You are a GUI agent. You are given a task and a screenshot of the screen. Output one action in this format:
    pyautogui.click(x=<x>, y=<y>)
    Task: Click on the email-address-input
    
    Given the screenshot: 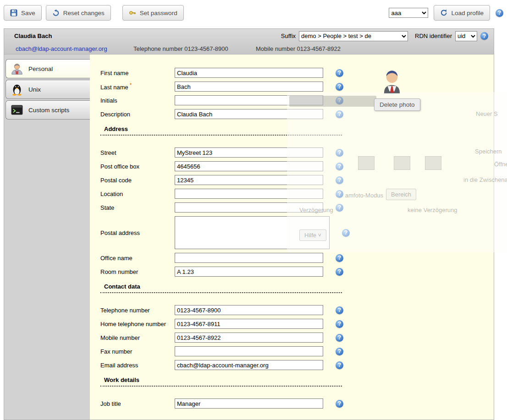 What is the action you would take?
    pyautogui.click(x=249, y=365)
    